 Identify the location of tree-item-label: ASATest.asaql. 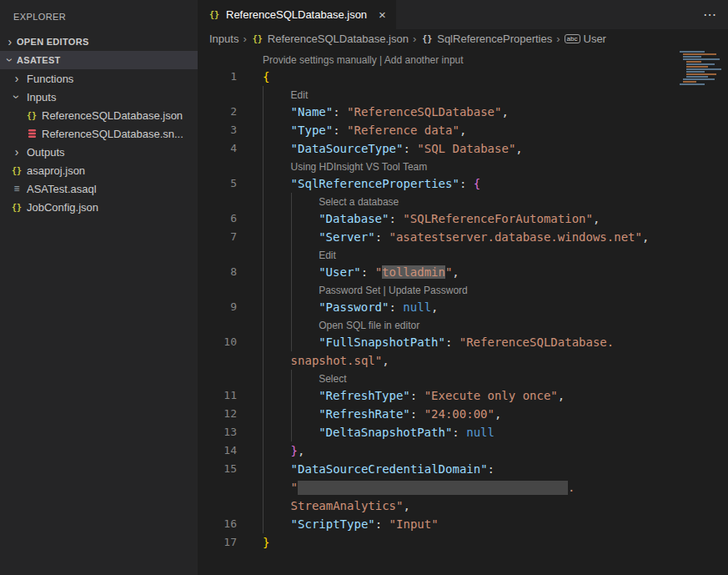
(62, 189).